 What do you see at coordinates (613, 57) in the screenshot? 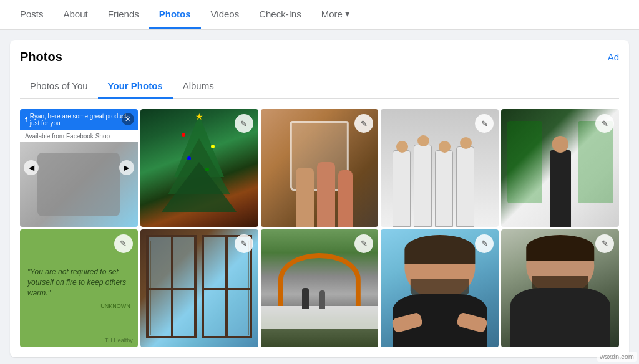
I see `add-photos-link: Ad` at bounding box center [613, 57].